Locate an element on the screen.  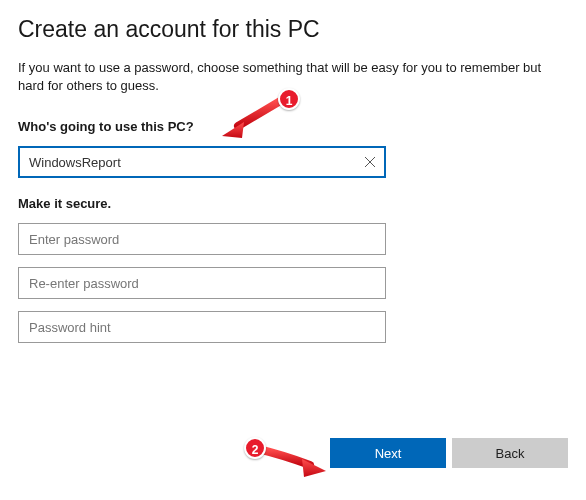
page-title: Create an account for this PC is located at coordinates (293, 30).